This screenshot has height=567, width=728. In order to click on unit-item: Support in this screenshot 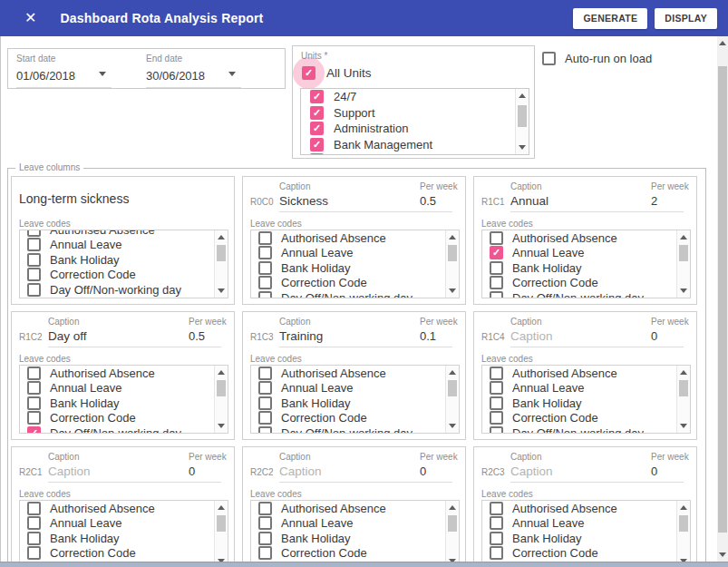, I will do `click(415, 113)`.